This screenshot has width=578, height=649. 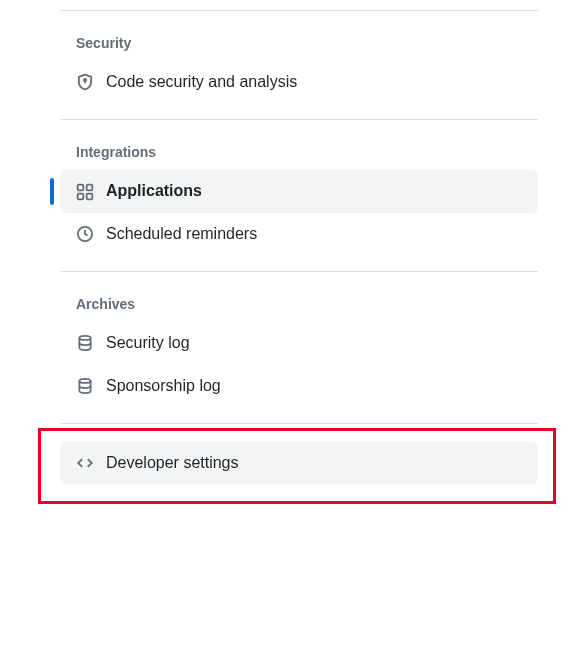 What do you see at coordinates (85, 234) in the screenshot?
I see `clock-icon` at bounding box center [85, 234].